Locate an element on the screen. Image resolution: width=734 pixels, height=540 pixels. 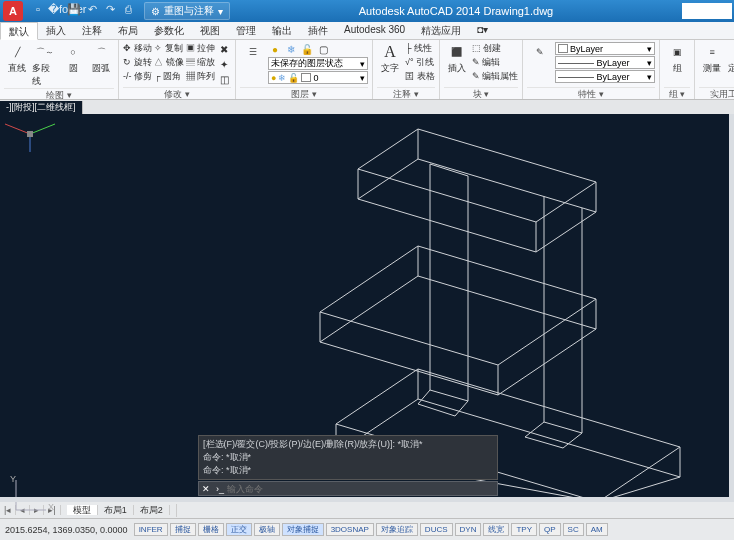
edit-attr-button: ✎ 编辑属性 is located at coordinates (496, 76).